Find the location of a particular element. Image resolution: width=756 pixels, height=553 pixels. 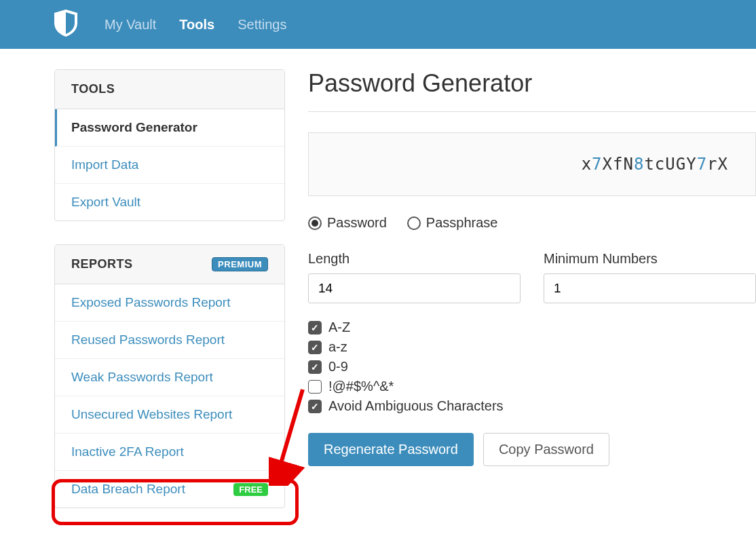

checkbox-row: 0-9 is located at coordinates (532, 366).